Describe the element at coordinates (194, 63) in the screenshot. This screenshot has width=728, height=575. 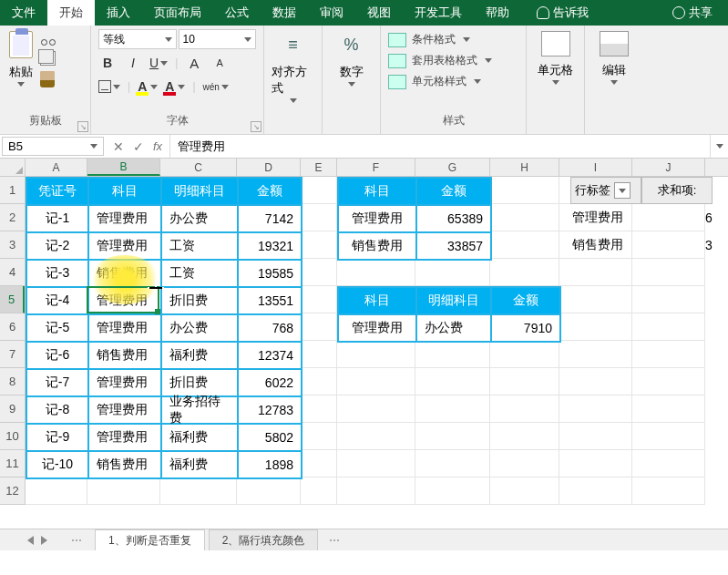
I see `grow-font-button: A` at that location.